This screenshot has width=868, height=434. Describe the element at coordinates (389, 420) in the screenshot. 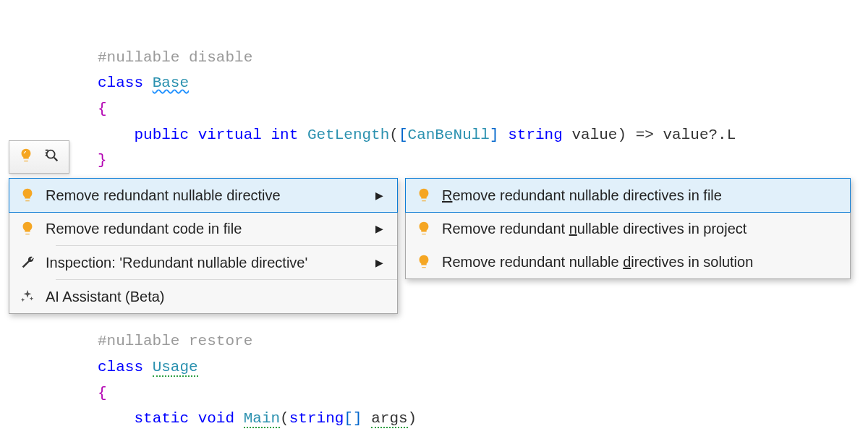

I see `param-args: args` at that location.